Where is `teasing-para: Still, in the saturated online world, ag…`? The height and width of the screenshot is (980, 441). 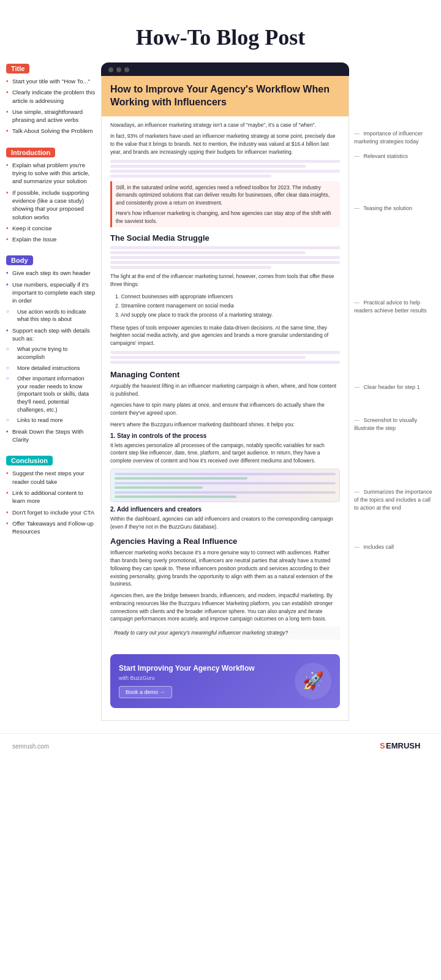 teasing-para: Still, in the saturated online world, ag… is located at coordinates (226, 195).